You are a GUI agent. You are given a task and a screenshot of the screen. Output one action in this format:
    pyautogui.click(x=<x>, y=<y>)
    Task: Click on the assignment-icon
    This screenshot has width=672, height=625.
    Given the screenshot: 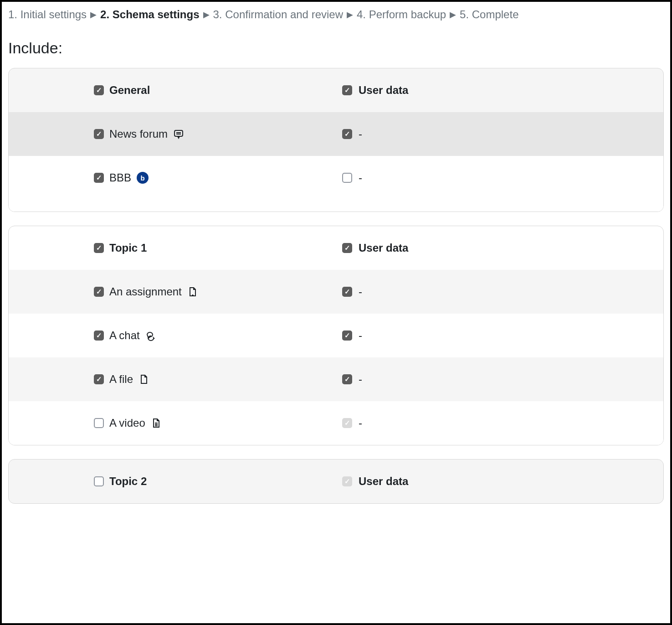 What is the action you would take?
    pyautogui.click(x=193, y=292)
    